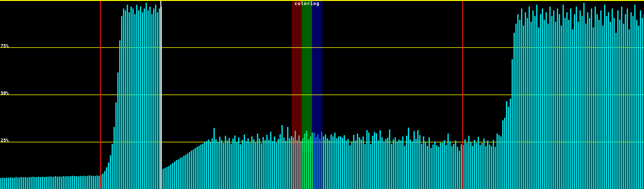  Describe the element at coordinates (4, 93) in the screenshot. I see `y-axis-label-50%: 50%` at that location.